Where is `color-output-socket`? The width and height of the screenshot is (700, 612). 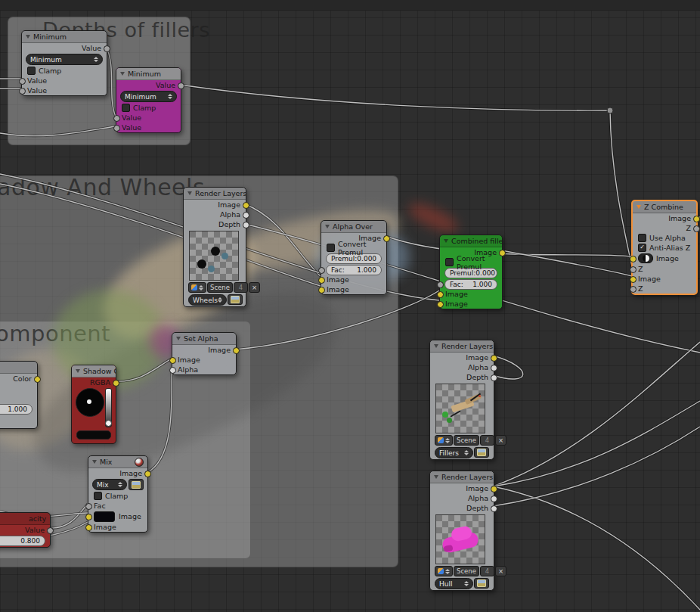
color-output-socket is located at coordinates (38, 380).